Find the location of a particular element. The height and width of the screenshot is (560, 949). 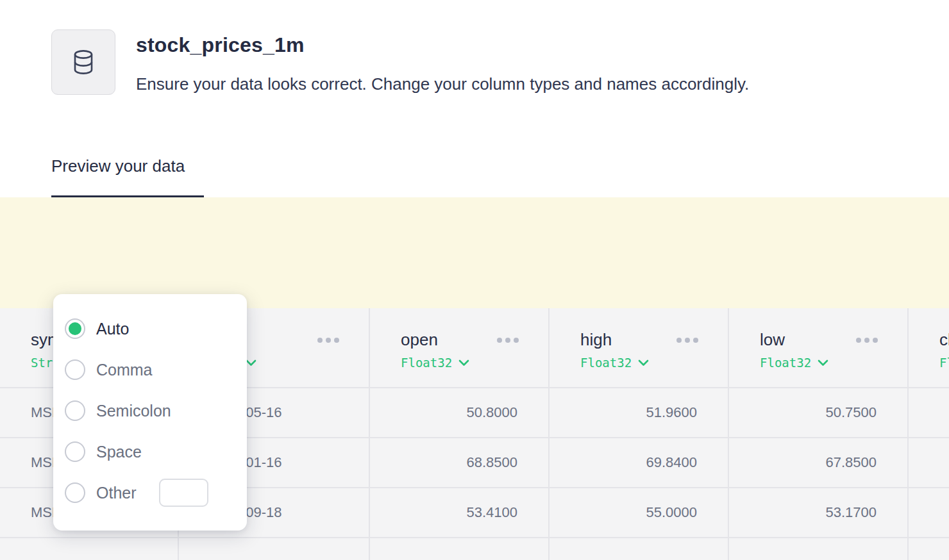

column-header-close: closeFloat32 is located at coordinates (928, 347).